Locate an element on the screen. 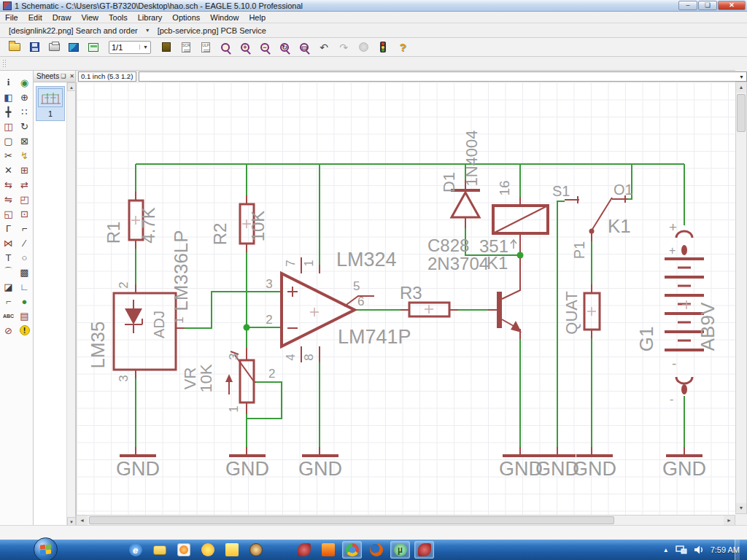  menu-tools: Tools is located at coordinates (118, 18).